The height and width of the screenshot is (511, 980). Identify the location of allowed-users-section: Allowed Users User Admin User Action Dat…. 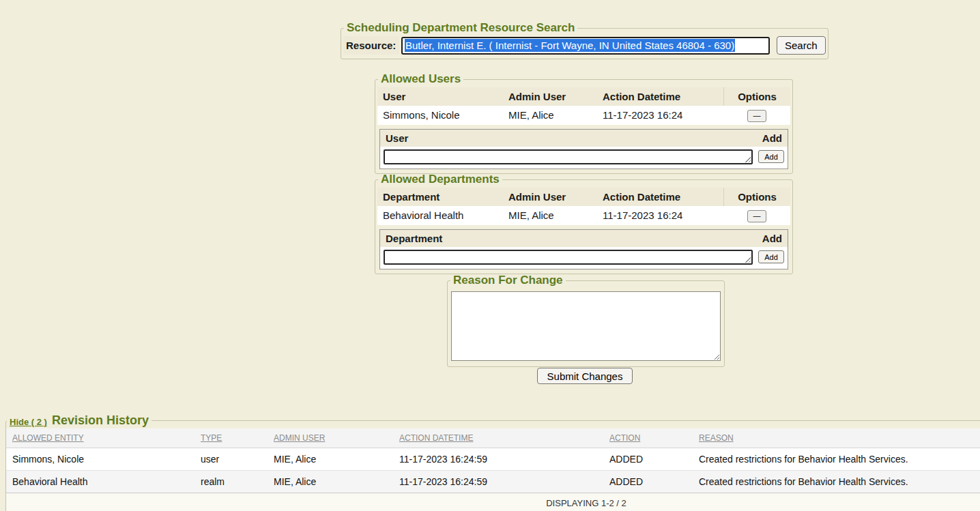
(584, 123).